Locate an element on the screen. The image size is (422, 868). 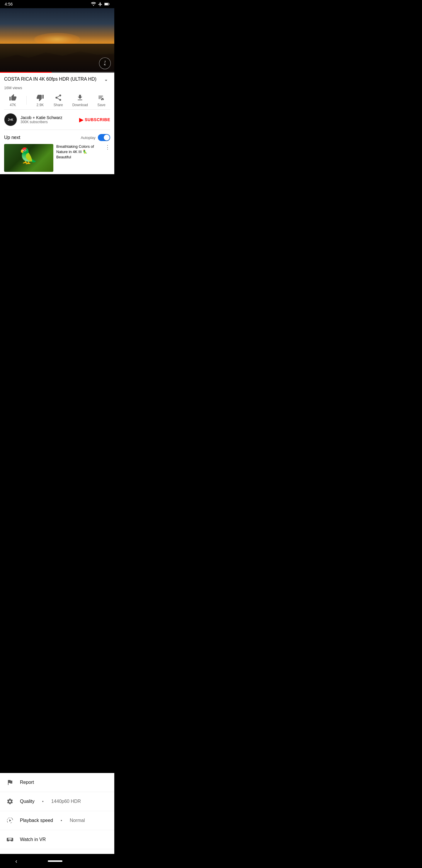
share-label: Share is located at coordinates (58, 105).